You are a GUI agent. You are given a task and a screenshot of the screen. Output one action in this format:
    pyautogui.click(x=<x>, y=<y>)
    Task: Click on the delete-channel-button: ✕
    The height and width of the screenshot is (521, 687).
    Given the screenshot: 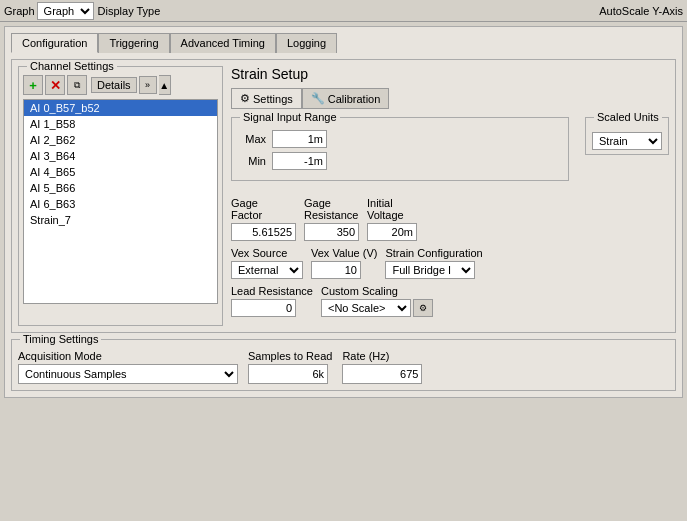 What is the action you would take?
    pyautogui.click(x=55, y=85)
    